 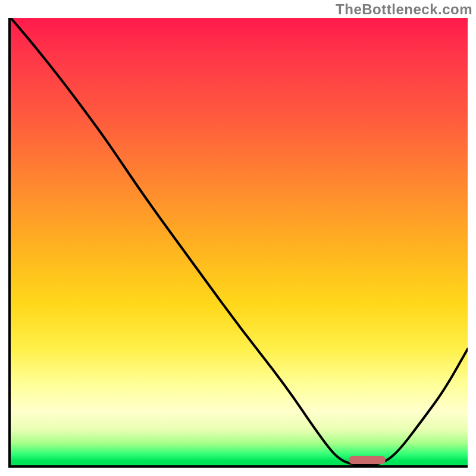 What do you see at coordinates (367, 460) in the screenshot?
I see `optimal-range-marker` at bounding box center [367, 460].